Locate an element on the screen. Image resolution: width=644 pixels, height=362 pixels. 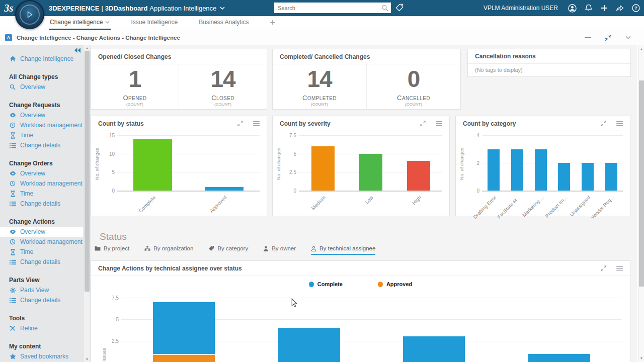
sidebar-item-parts-view: Parts View is located at coordinates (41, 290).